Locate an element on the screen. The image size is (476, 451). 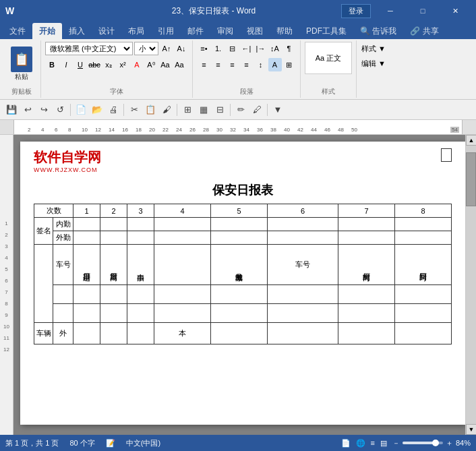
zoom-slider is located at coordinates (423, 443).